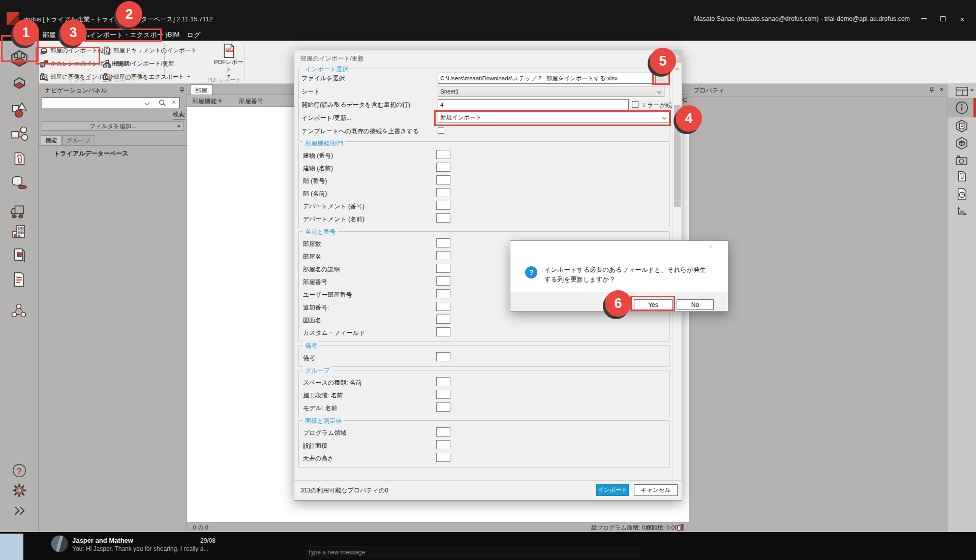 The width and height of the screenshot is (976, 560). What do you see at coordinates (709, 90) in the screenshot?
I see `properties-title: プロパティ` at bounding box center [709, 90].